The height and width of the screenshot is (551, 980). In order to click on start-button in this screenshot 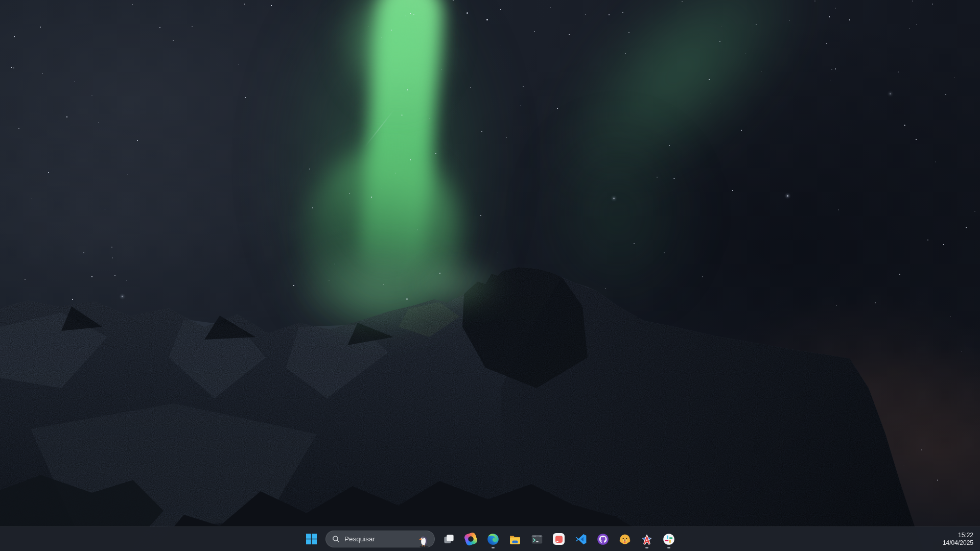, I will do `click(312, 539)`.